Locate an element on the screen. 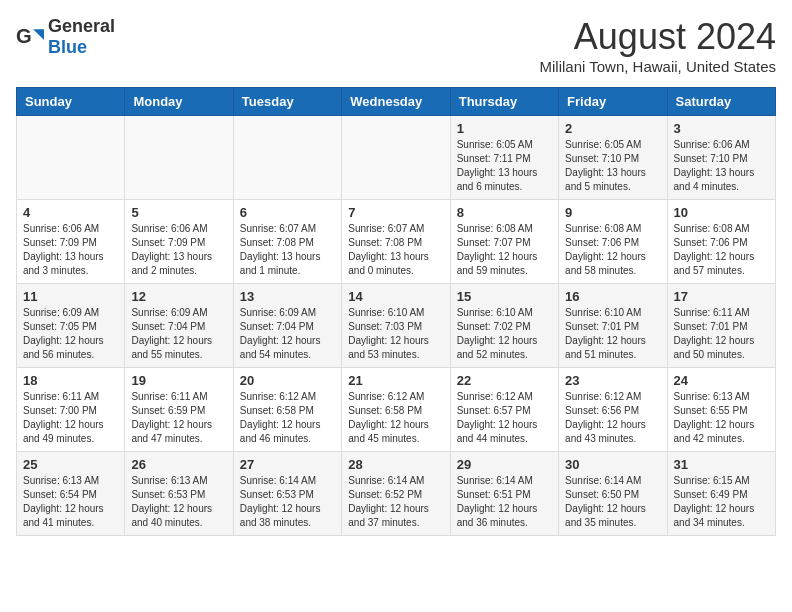 Image resolution: width=792 pixels, height=612 pixels. day-info: Sunrise: 6:10 AM Sunset: 7:02 PM Dayligh… is located at coordinates (504, 334).